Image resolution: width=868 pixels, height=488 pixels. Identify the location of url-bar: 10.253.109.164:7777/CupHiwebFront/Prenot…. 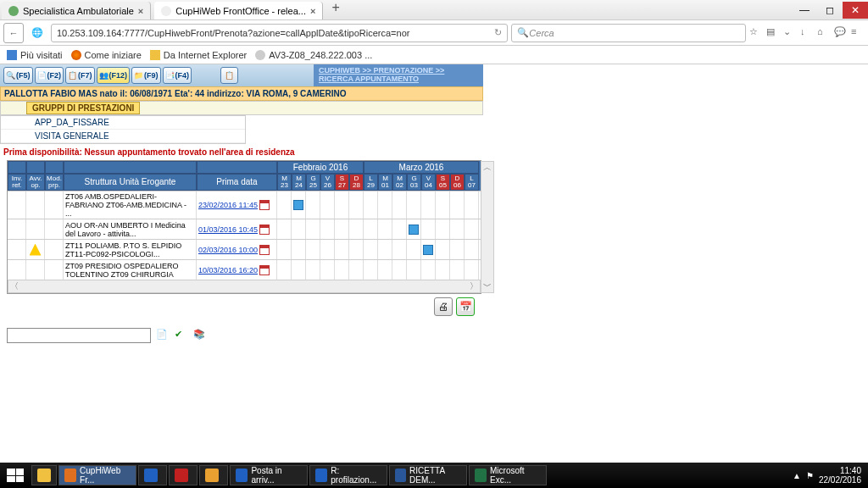
(280, 33).